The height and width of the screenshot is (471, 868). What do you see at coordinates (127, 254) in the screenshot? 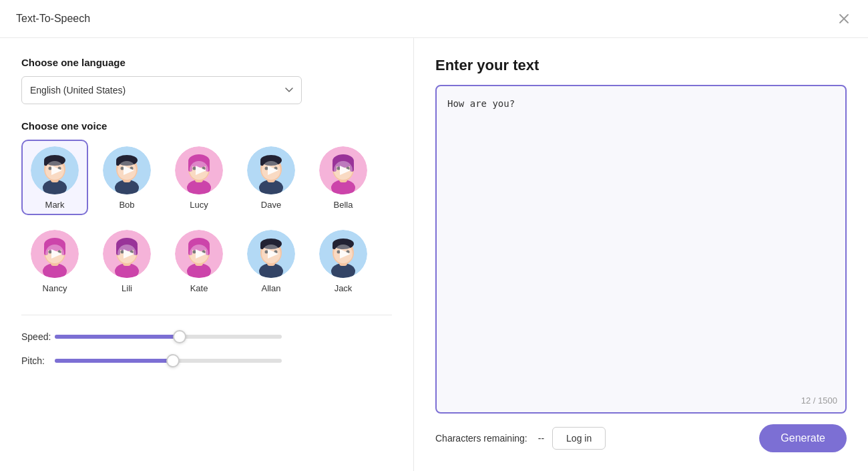
I see `voice-avatar-lili` at bounding box center [127, 254].